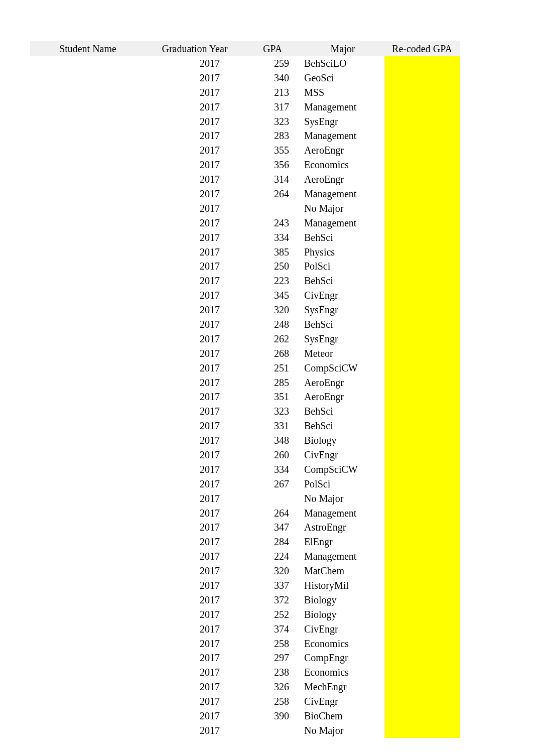  I want to click on cell-gpa: 323, so click(273, 412).